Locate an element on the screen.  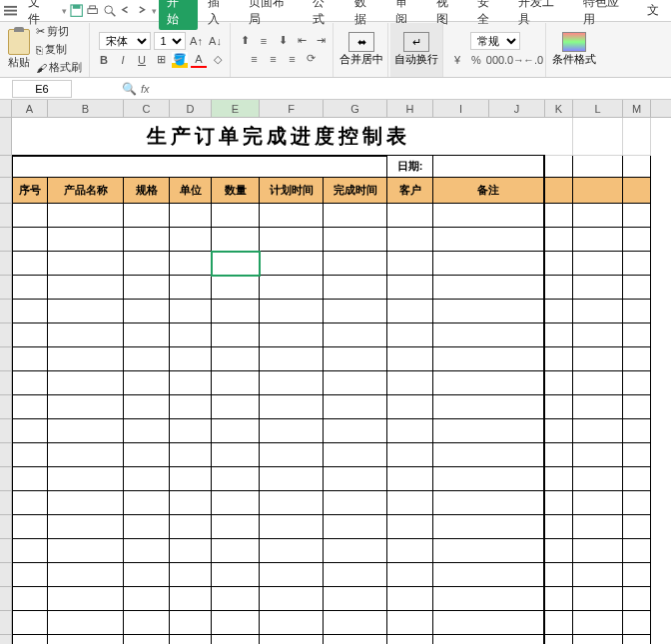
copy-button: ⎘复制 is located at coordinates (59, 50).